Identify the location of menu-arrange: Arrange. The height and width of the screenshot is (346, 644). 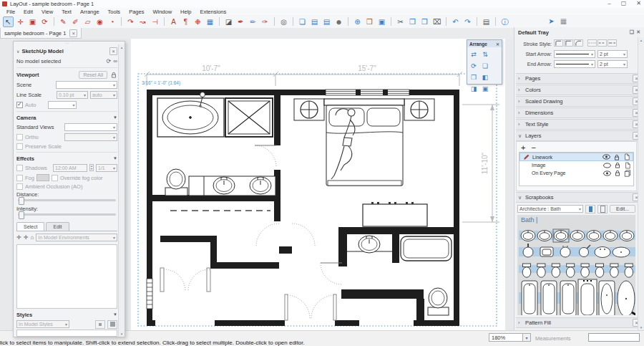
(90, 11).